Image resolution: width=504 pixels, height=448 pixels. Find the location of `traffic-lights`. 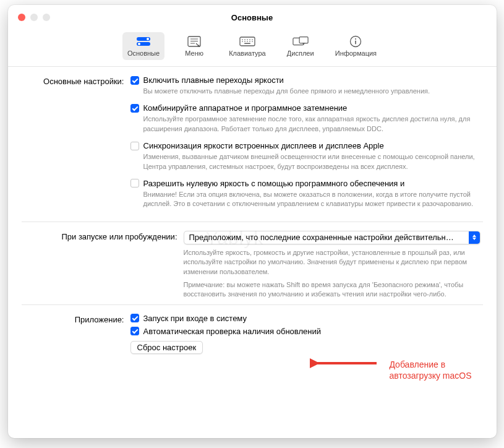

traffic-lights is located at coordinates (29, 17).